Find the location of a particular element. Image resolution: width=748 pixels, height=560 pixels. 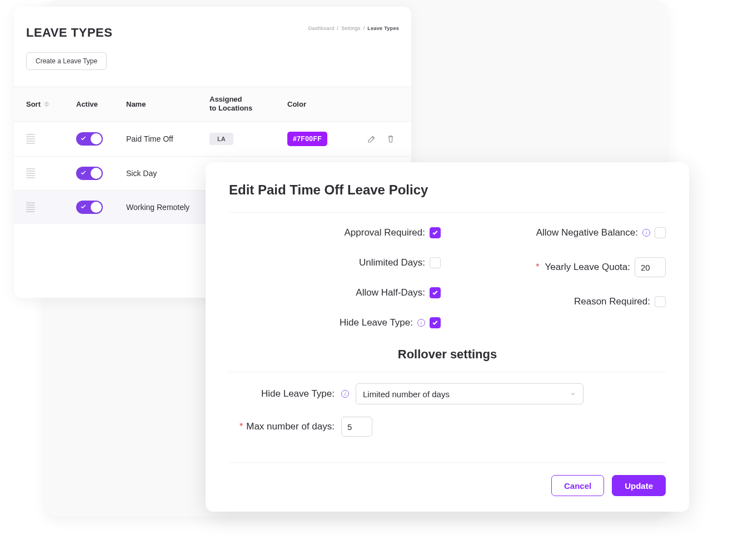

update-button: Update is located at coordinates (639, 486).